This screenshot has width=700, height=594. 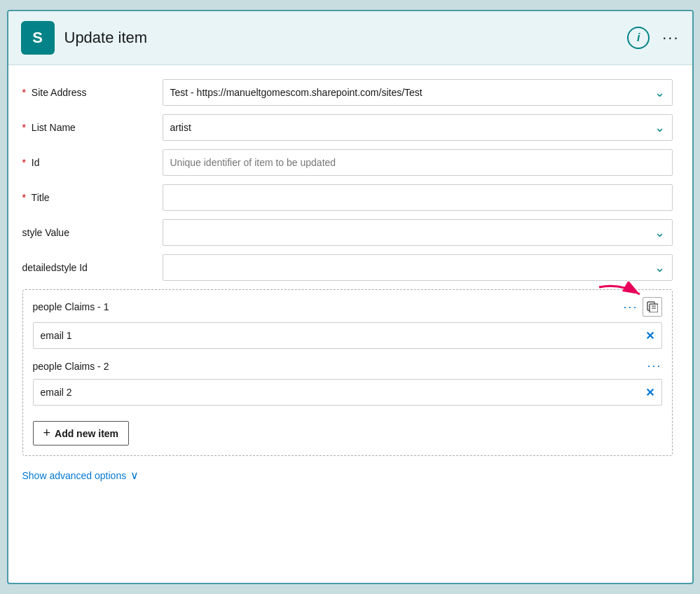 What do you see at coordinates (350, 38) in the screenshot?
I see `card-header: S Update item i ···` at bounding box center [350, 38].